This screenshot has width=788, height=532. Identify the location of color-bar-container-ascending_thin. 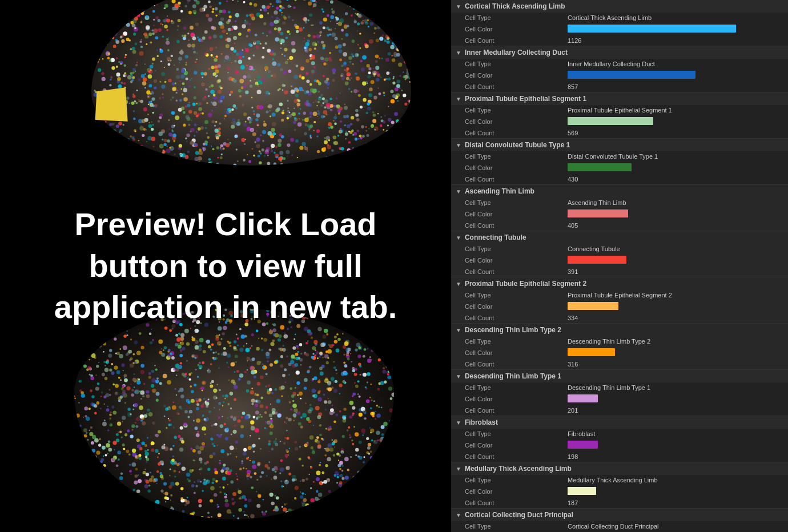
(676, 214).